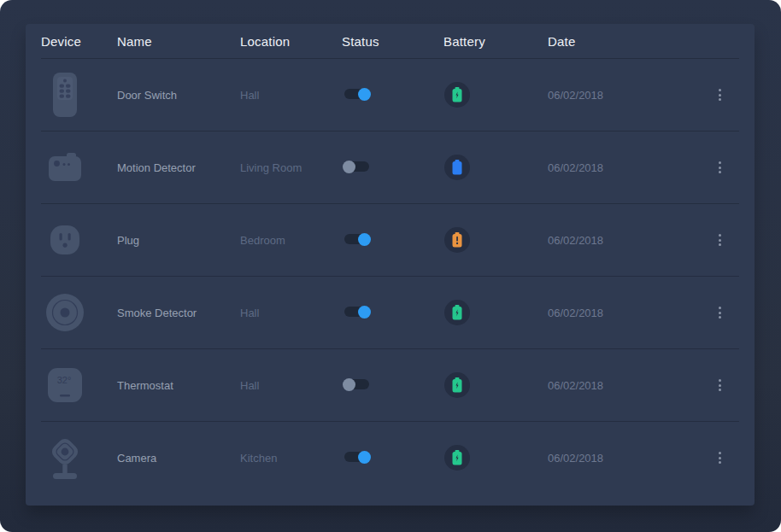 The width and height of the screenshot is (781, 532). Describe the element at coordinates (79, 41) in the screenshot. I see `column-header-device: Device` at that location.